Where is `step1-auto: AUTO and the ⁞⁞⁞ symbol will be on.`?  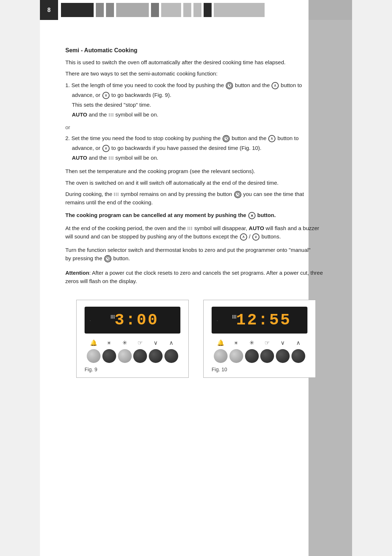 step1-auto: AUTO and the ⁞⁞⁞ symbol will be on. is located at coordinates (199, 115).